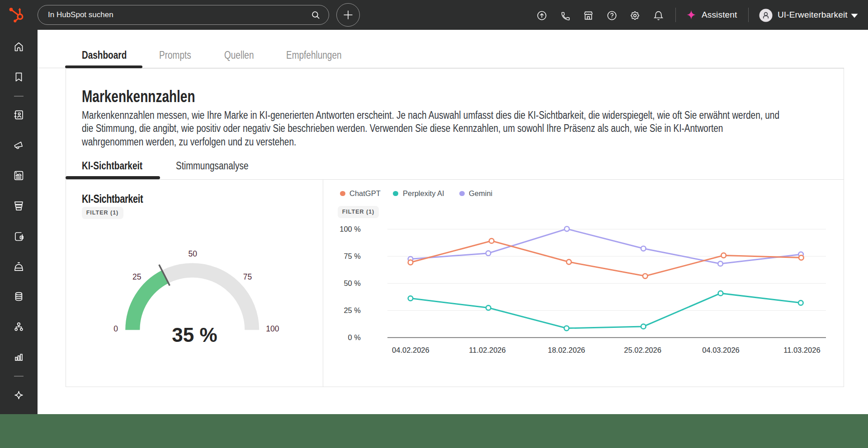 This screenshot has width=868, height=448. What do you see at coordinates (350, 229) in the screenshot?
I see `svg-text: 100 %` at bounding box center [350, 229].